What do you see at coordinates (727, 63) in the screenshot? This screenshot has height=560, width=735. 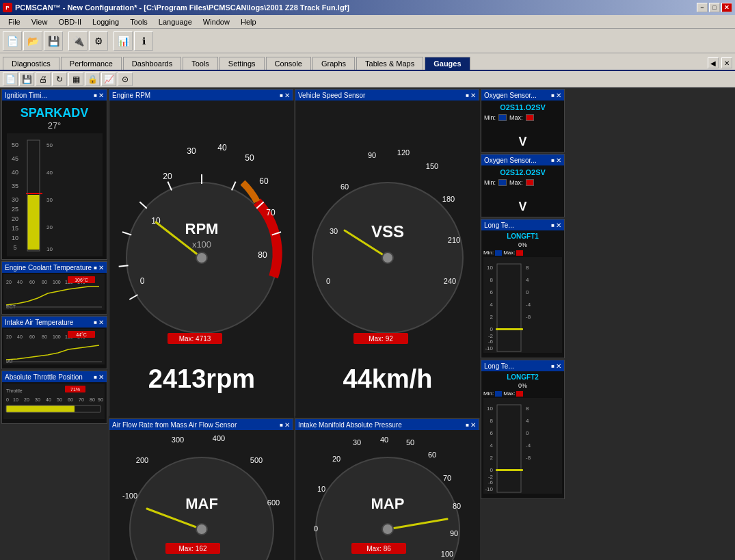 I see `tab-close: ✕` at bounding box center [727, 63].